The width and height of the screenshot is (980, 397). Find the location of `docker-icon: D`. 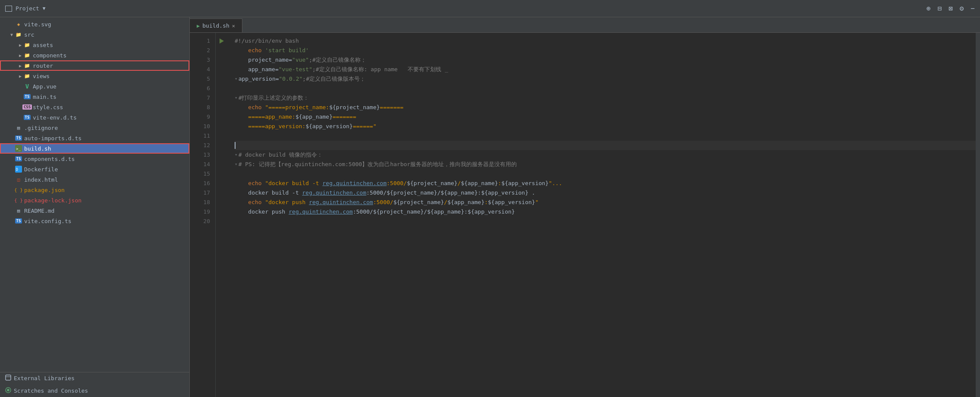

docker-icon: D is located at coordinates (19, 169).